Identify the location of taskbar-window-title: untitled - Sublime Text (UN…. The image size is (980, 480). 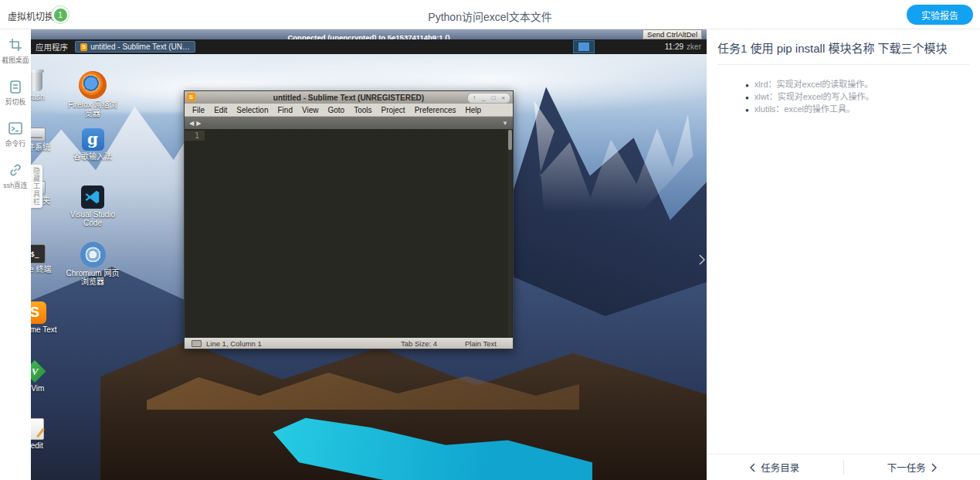
(141, 46).